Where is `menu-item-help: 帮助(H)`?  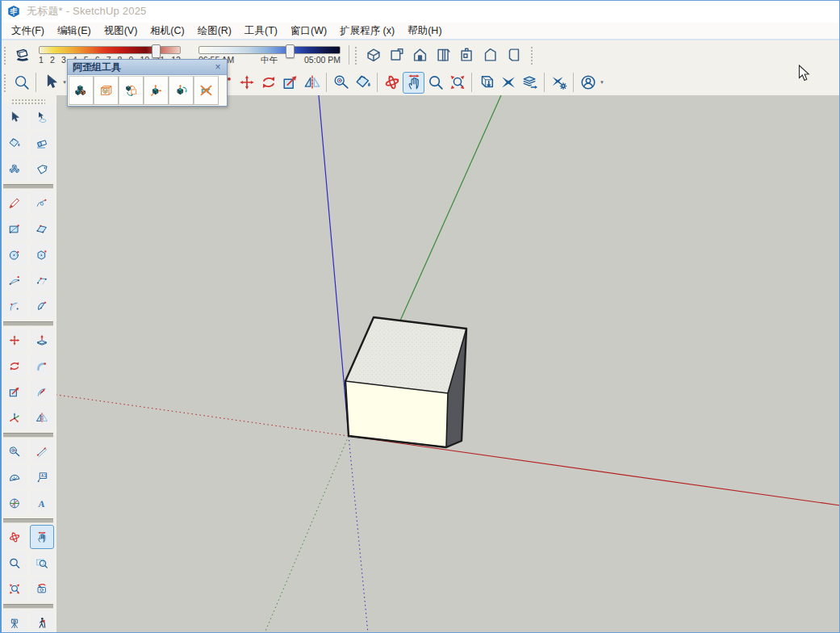 menu-item-help: 帮助(H) is located at coordinates (424, 31).